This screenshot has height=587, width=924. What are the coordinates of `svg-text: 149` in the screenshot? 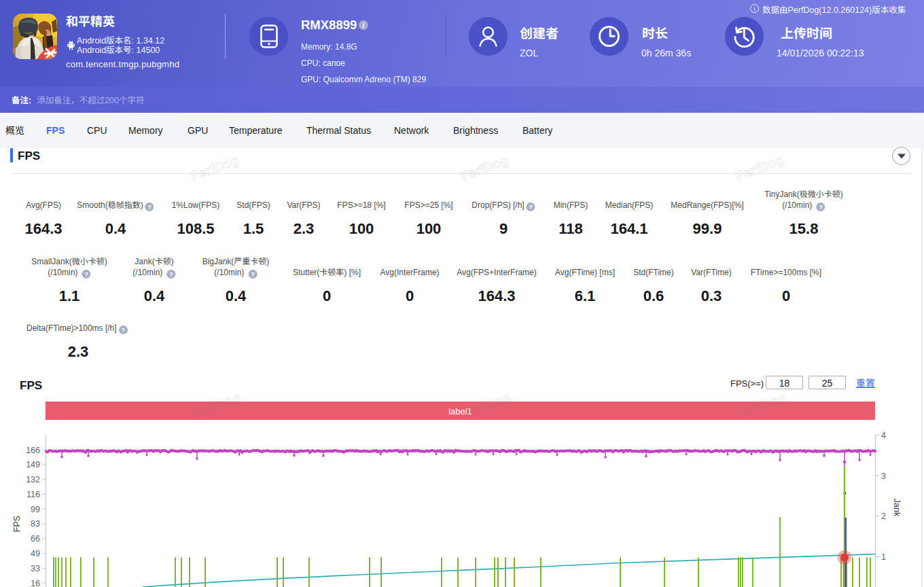 It's located at (33, 463).